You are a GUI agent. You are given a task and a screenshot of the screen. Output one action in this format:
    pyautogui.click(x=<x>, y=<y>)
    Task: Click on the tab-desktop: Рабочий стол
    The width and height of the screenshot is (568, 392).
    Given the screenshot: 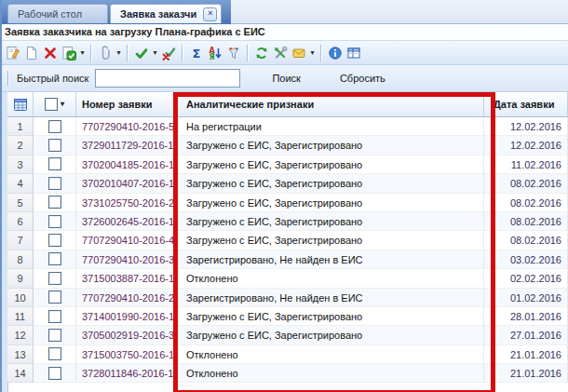 What is the action you would take?
    pyautogui.click(x=58, y=13)
    